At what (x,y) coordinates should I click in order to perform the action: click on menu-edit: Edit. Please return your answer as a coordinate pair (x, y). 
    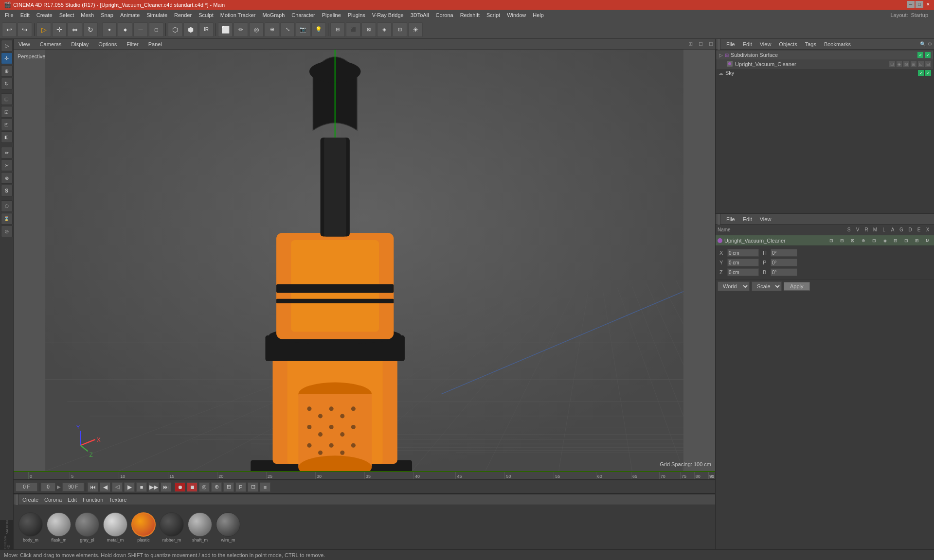
    Looking at the image, I should click on (25, 15).